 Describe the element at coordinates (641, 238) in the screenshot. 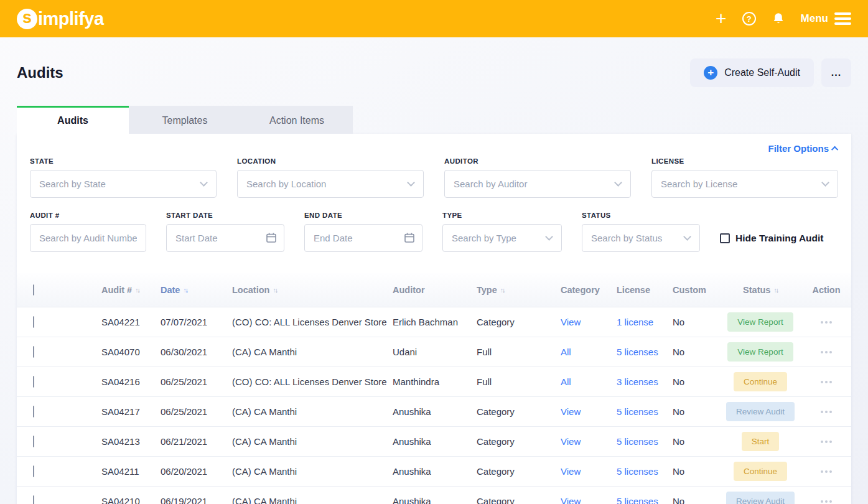

I see `status-select` at that location.